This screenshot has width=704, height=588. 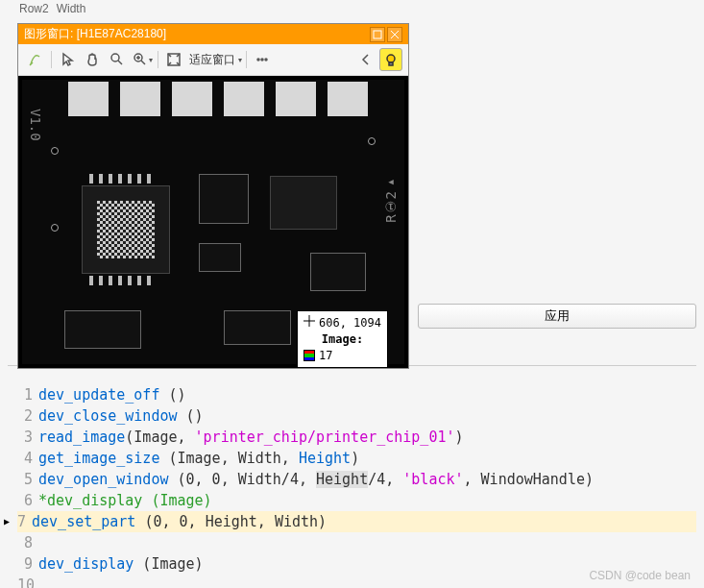 I want to click on var-row2: Row2, so click(x=35, y=9).